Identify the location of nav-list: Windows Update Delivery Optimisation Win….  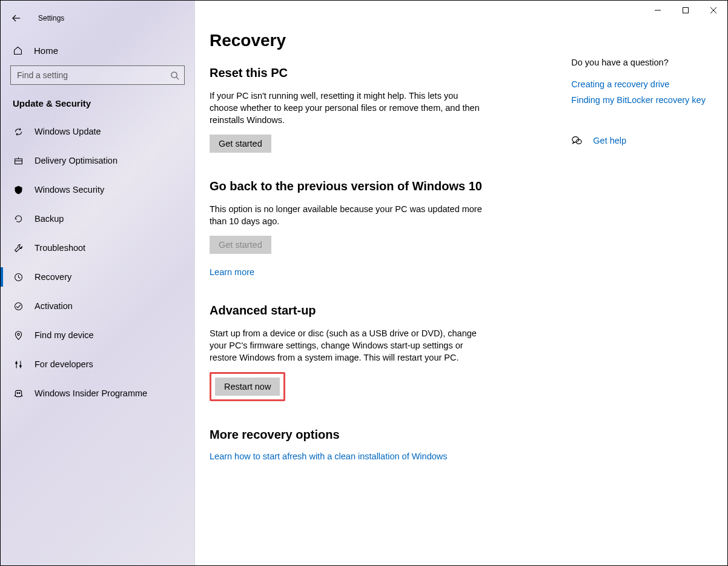
(98, 262).